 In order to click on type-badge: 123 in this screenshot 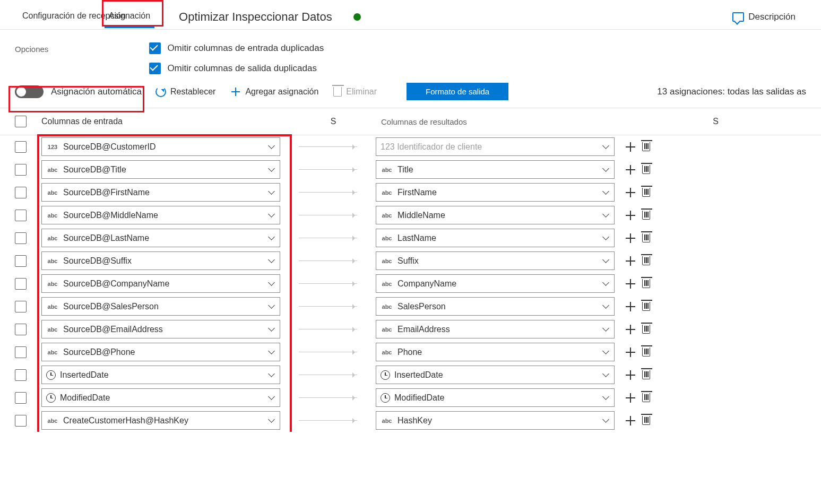, I will do `click(53, 147)`.